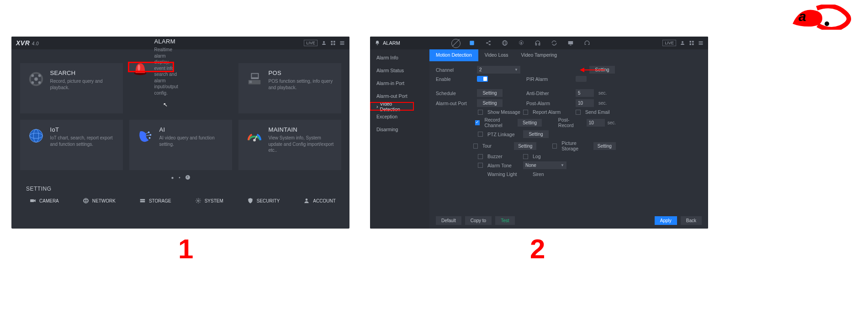 Image resolution: width=868 pixels, height=320 pixels. Describe the element at coordinates (400, 70) in the screenshot. I see `sidebar-item-alarm-status: Alarm Status` at that location.